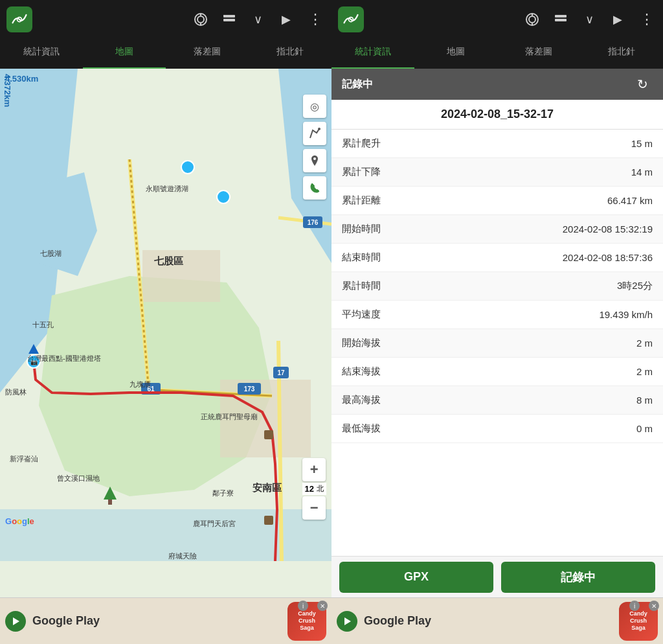  Describe the element at coordinates (497, 372) in the screenshot. I see `stats-row-end-alt: 結束海拔 2 m` at that location.